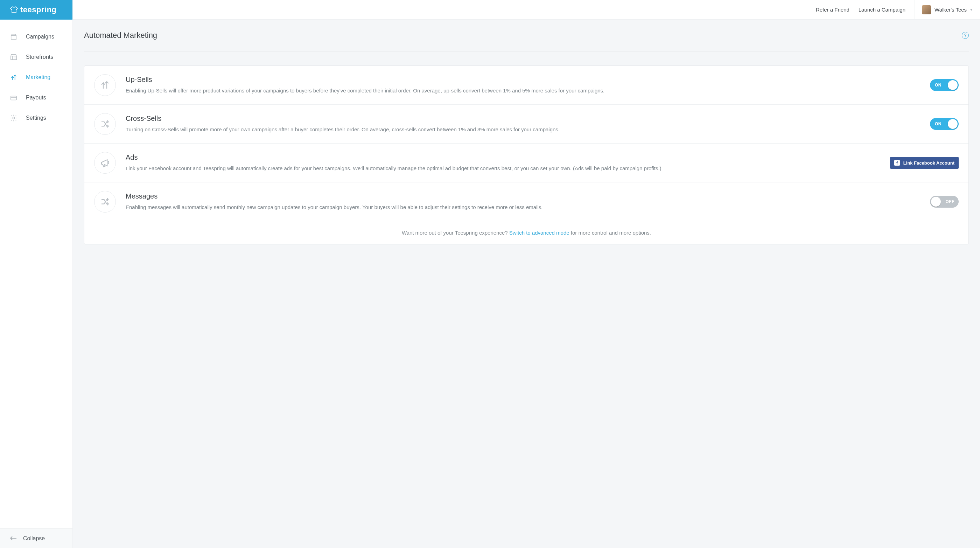  I want to click on brand-text: teespring, so click(38, 10).